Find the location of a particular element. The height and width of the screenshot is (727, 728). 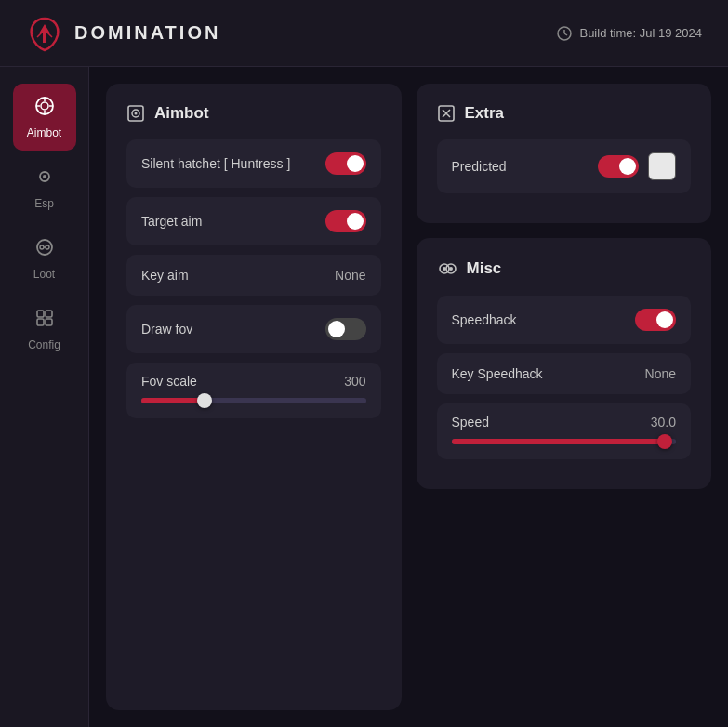

key-aim-row: Key aim None is located at coordinates (254, 275).